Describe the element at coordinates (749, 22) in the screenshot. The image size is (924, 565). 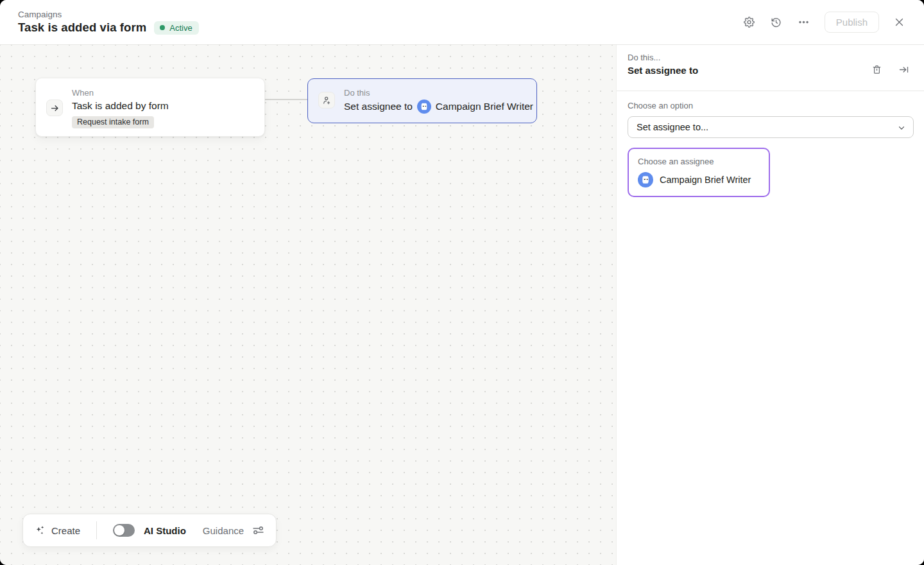
I see `gear-icon` at that location.